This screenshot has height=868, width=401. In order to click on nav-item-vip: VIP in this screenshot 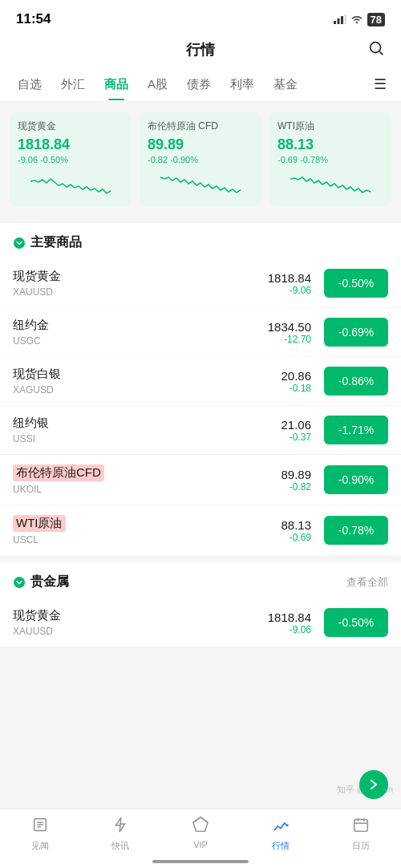, I will do `click(200, 834)`.